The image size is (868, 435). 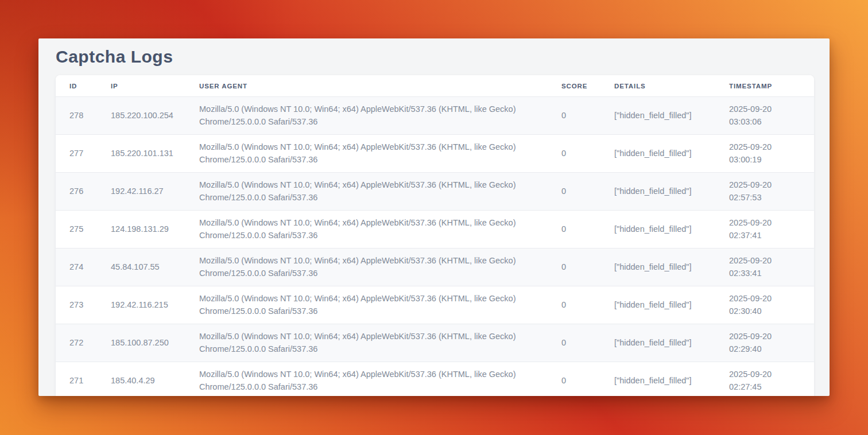 I want to click on column-header-ip: IP, so click(x=155, y=86).